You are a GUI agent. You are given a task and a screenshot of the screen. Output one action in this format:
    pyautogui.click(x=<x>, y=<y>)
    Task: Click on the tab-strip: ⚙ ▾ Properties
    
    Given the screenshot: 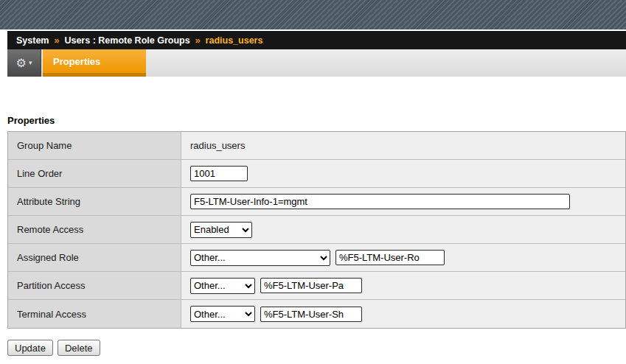 What is the action you would take?
    pyautogui.click(x=317, y=63)
    